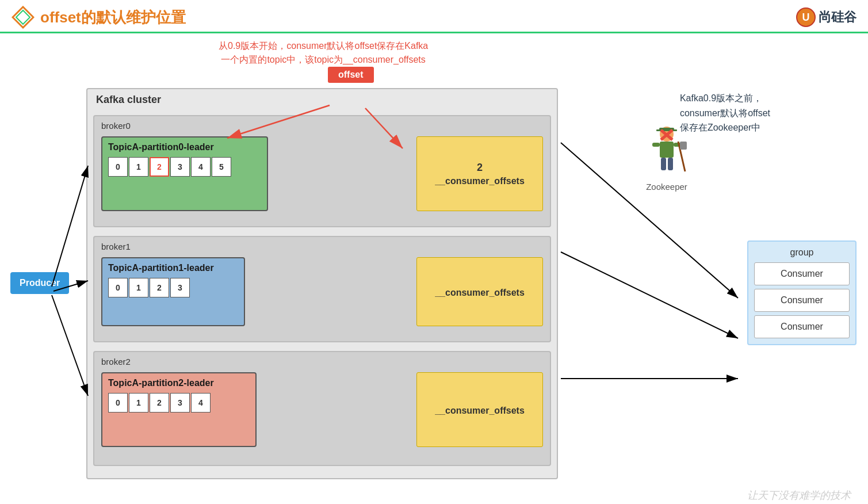  Describe the element at coordinates (826, 17) in the screenshot. I see `brand-logo: U 尚硅谷` at that location.